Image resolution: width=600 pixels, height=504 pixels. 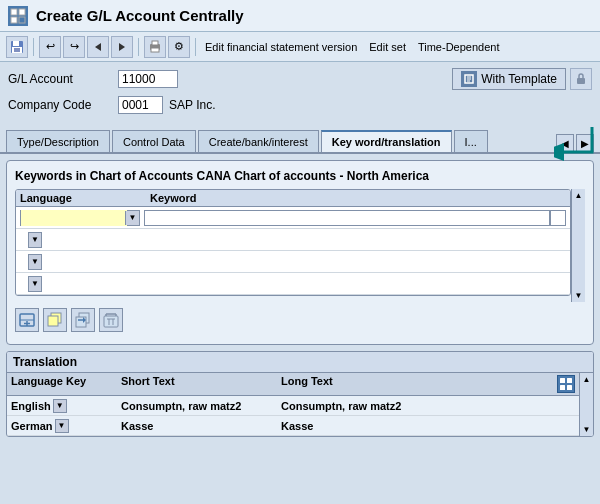 I want to click on german-long-text: Kasse, so click(x=297, y=426).